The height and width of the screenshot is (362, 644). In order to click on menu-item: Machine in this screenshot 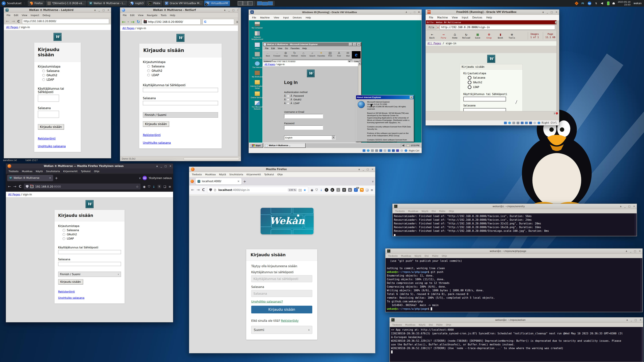, I will do `click(442, 17)`.